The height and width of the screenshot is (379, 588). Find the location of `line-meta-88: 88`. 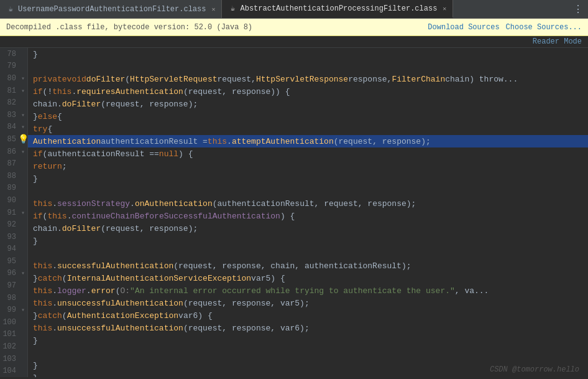

line-meta-88: 88 is located at coordinates (14, 176).